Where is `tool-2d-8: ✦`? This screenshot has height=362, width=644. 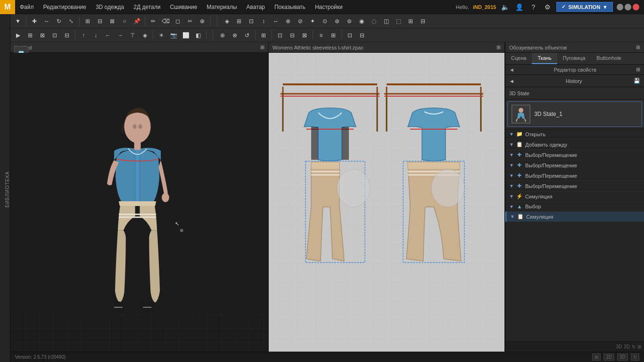 tool-2d-8: ✦ is located at coordinates (313, 21).